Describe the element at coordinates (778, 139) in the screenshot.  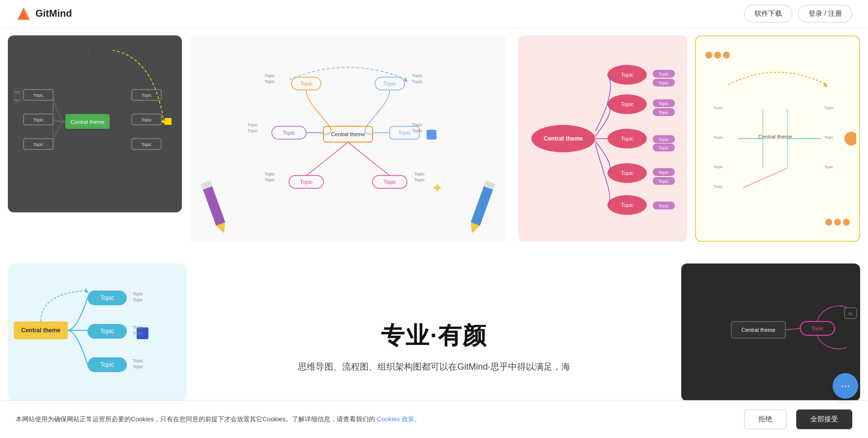
I see `card-yellow-mindmap: Central theme Topic Topic Topic Topic To…` at that location.